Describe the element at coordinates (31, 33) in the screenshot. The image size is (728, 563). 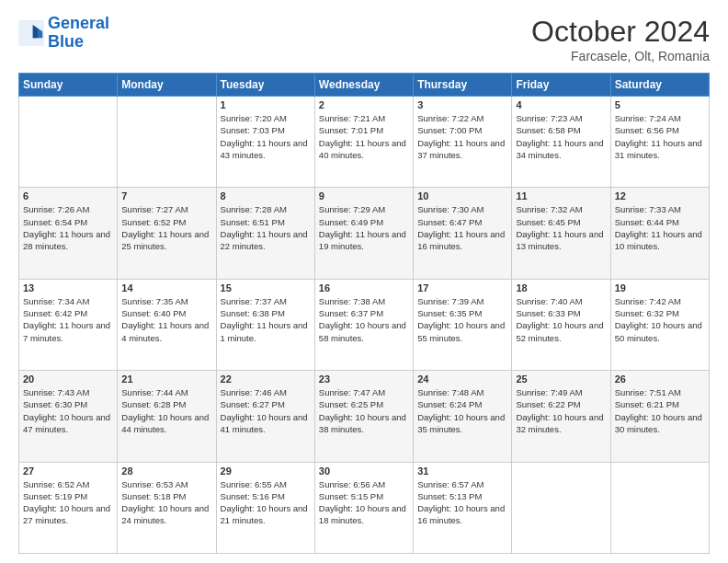
I see `logo-icon` at that location.